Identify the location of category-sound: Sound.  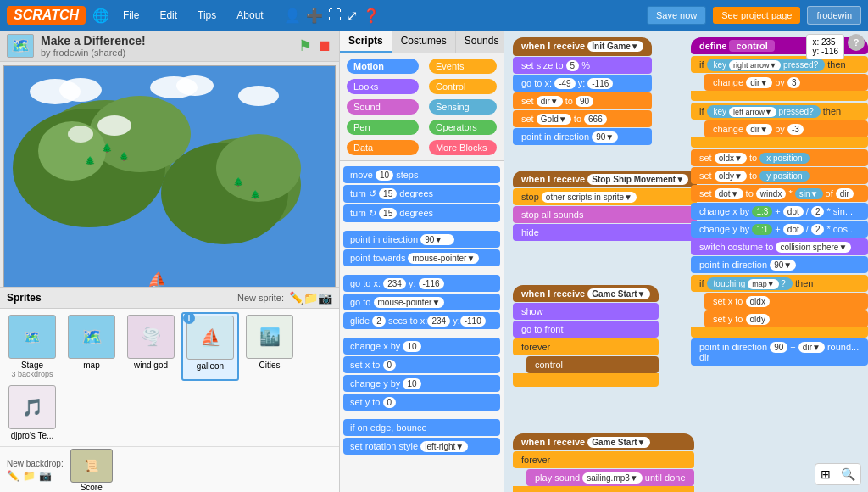
(383, 107).